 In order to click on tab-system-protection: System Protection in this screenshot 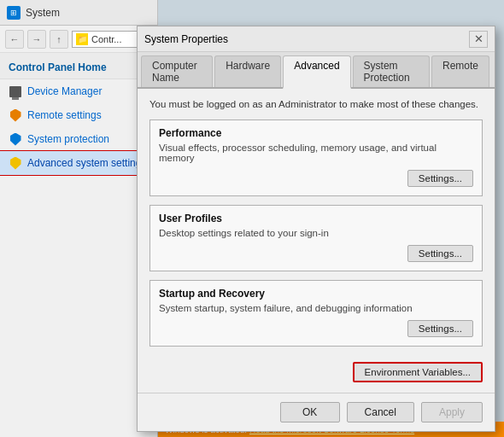, I will do `click(391, 72)`.